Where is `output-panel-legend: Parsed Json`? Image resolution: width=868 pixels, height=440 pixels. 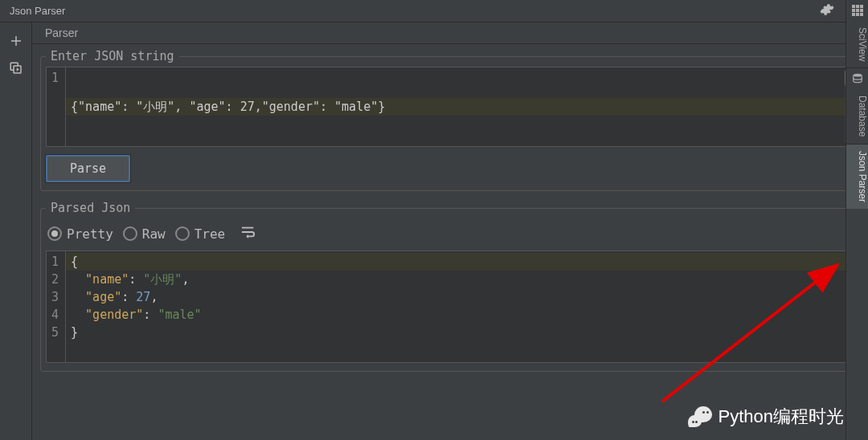 output-panel-legend: Parsed Json is located at coordinates (90, 208).